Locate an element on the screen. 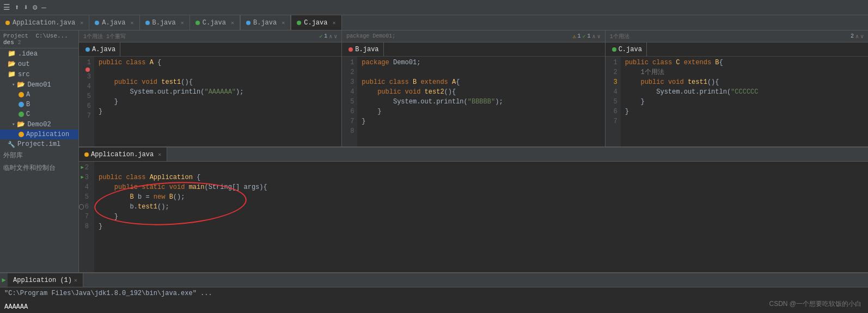 This screenshot has width=868, height=313. code-c: public class C extends B{ 1个用法 public vo… is located at coordinates (744, 101).